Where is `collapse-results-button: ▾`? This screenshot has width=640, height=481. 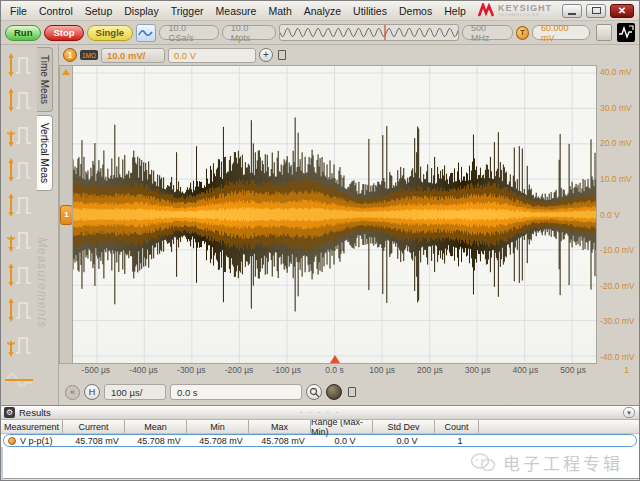 collapse-results-button: ▾ is located at coordinates (629, 412).